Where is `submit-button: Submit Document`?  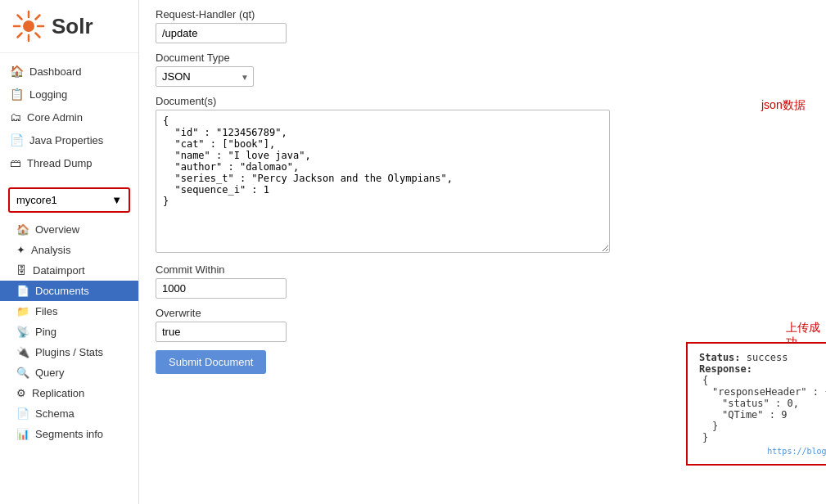 submit-button: Submit Document is located at coordinates (211, 362).